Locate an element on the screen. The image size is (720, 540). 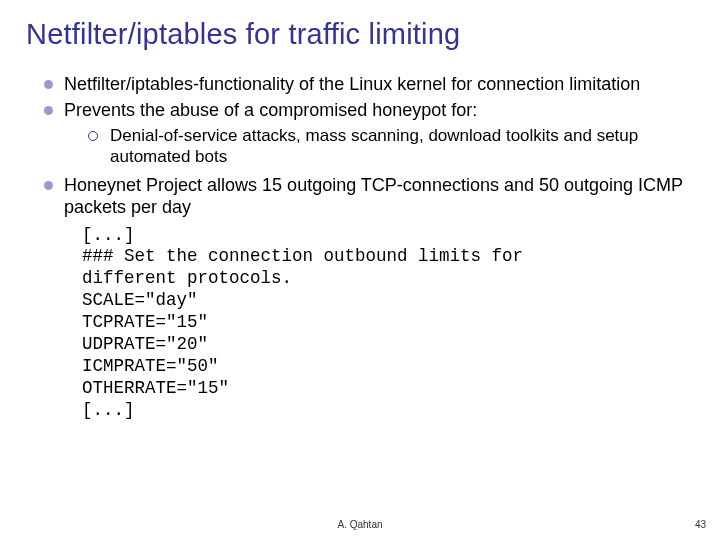
bullet-subtext: Denial-of-service attacks, mass scanning… is located at coordinates (374, 146).